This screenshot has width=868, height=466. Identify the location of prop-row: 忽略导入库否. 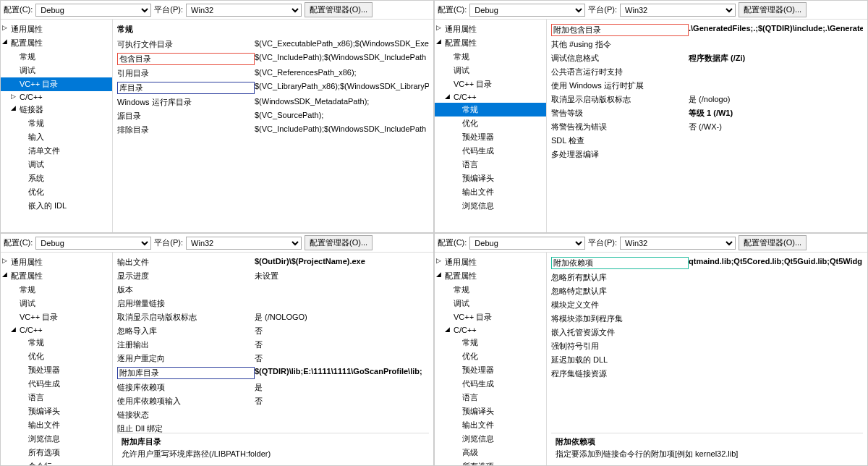
(273, 331).